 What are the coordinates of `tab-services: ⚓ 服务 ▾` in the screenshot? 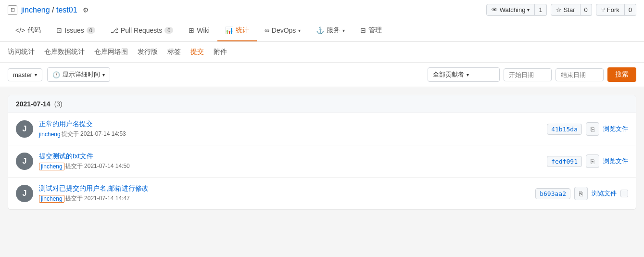 It's located at (330, 31).